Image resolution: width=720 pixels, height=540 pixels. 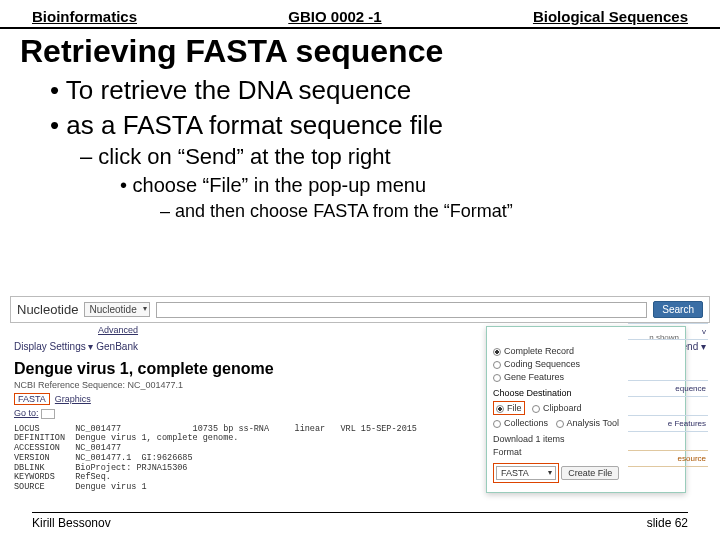 What do you see at coordinates (72, 523) in the screenshot?
I see `footer-author: Kirill Bessonov` at bounding box center [72, 523].